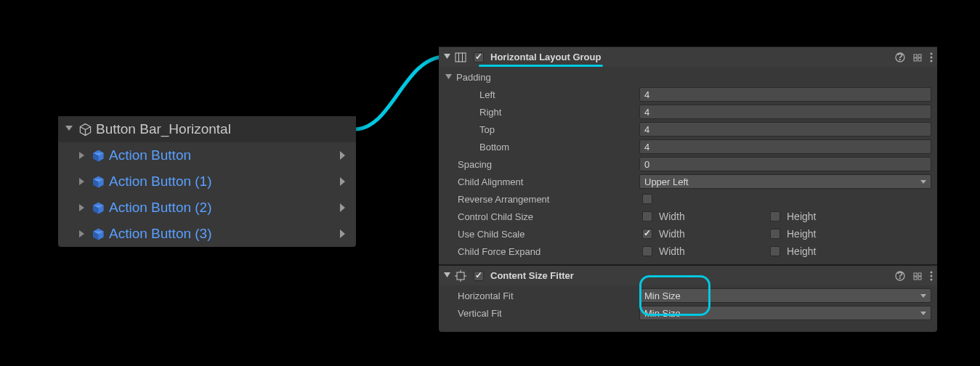  What do you see at coordinates (647, 216) in the screenshot?
I see `checkbox-control-width` at bounding box center [647, 216].